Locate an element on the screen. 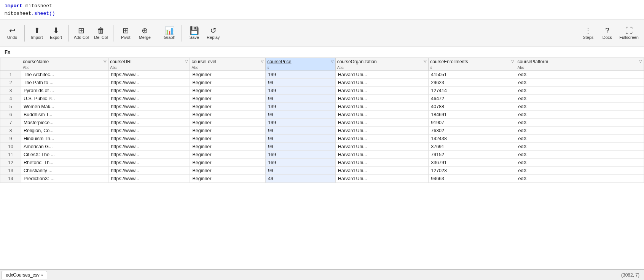 Image resolution: width=644 pixels, height=280 pixels. table-row: 7Masterpiece...https://www...Beginner199… is located at coordinates (322, 123).